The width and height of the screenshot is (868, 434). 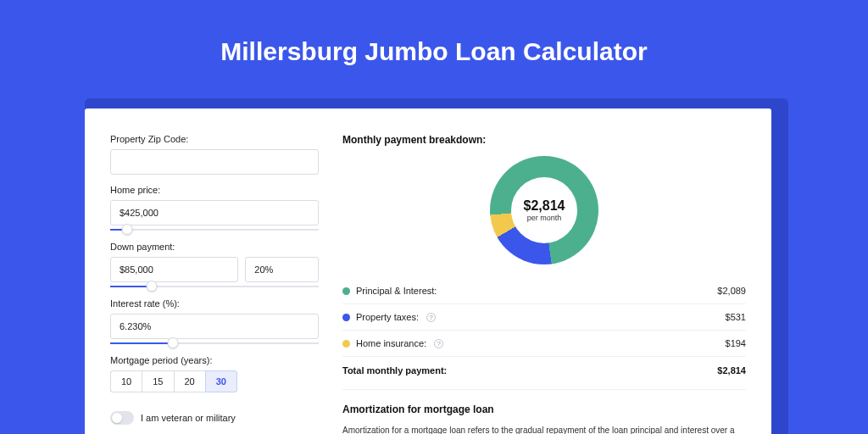 I want to click on amortization-body: Amortization for a mortgage loan refers …, so click(x=544, y=429).